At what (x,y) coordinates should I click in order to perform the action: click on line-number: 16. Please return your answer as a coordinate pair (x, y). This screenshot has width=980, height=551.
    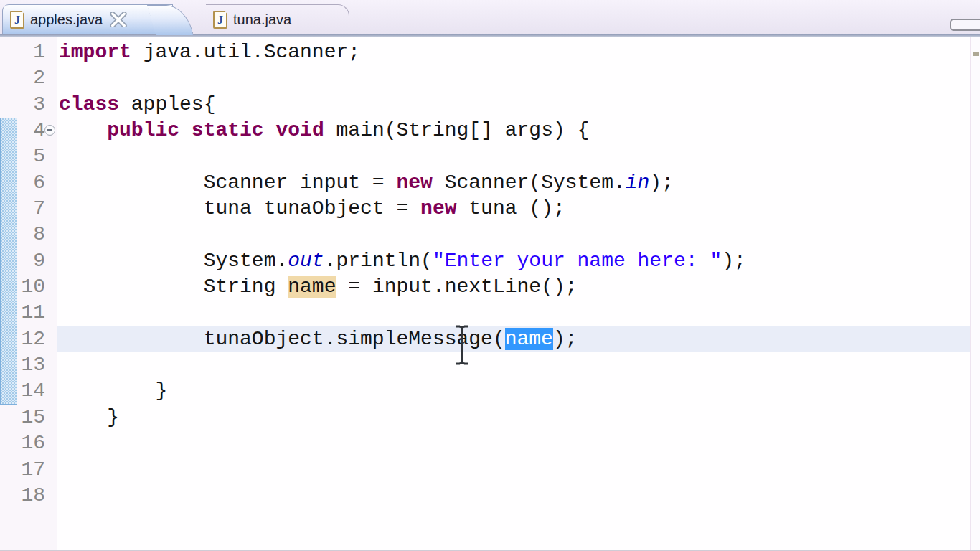
    Looking at the image, I should click on (32, 443).